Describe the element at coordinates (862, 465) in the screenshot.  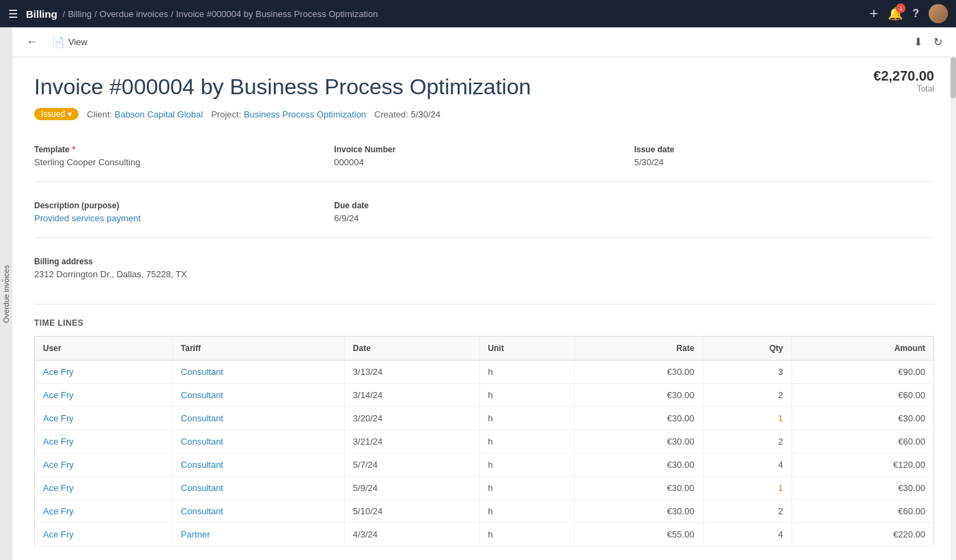
I see `cell-amount: €120.00` at that location.